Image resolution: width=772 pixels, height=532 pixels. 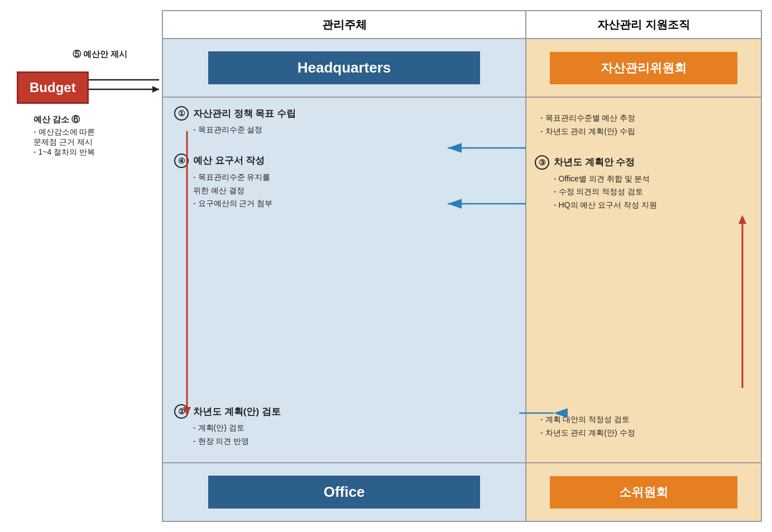 What do you see at coordinates (462, 68) in the screenshot?
I see `hq-row: Headquarters 자산관리위원회` at bounding box center [462, 68].